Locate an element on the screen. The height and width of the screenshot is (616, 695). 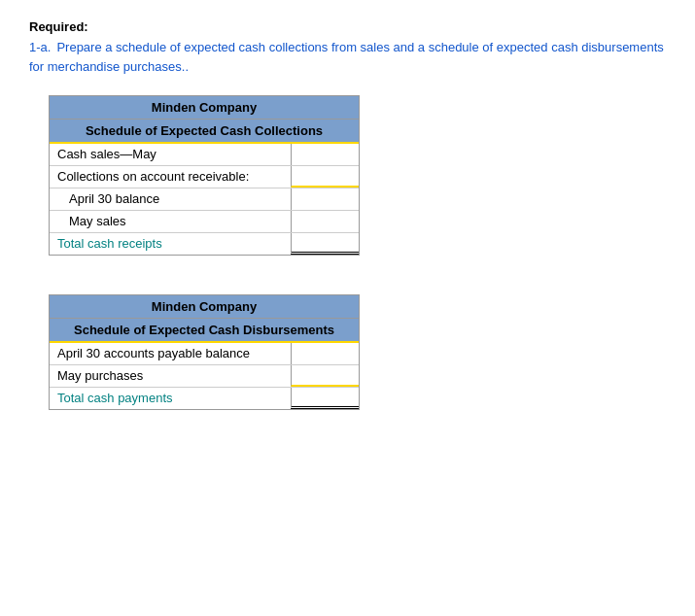
table-row: Collections on account receivable: is located at coordinates (204, 177).